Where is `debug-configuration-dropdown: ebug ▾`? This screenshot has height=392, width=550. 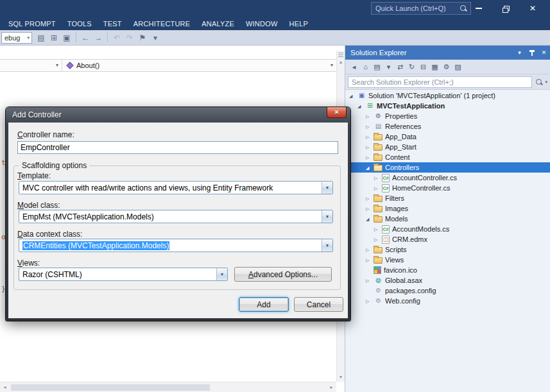
debug-configuration-dropdown: ebug ▾ is located at coordinates (17, 38).